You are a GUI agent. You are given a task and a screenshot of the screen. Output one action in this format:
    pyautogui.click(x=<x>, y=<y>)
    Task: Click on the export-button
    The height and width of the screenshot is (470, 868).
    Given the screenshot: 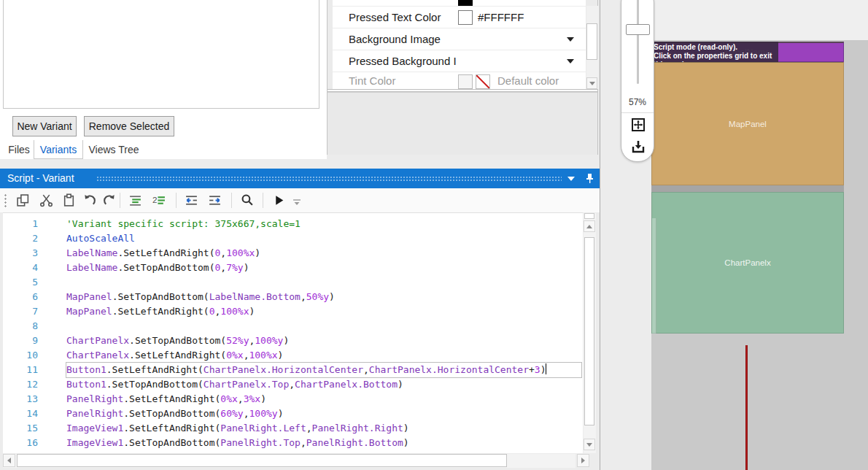 What is the action you would take?
    pyautogui.click(x=638, y=147)
    